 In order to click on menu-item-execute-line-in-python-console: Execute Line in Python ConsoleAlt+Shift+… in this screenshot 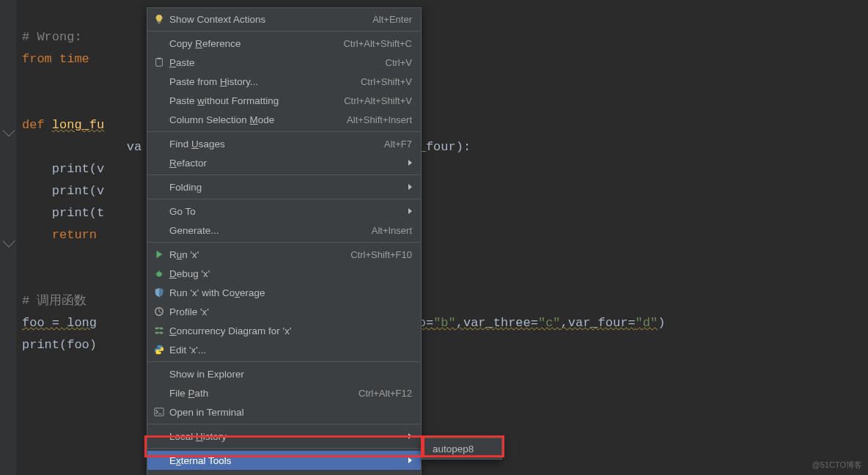, I will do `click(284, 472)`.